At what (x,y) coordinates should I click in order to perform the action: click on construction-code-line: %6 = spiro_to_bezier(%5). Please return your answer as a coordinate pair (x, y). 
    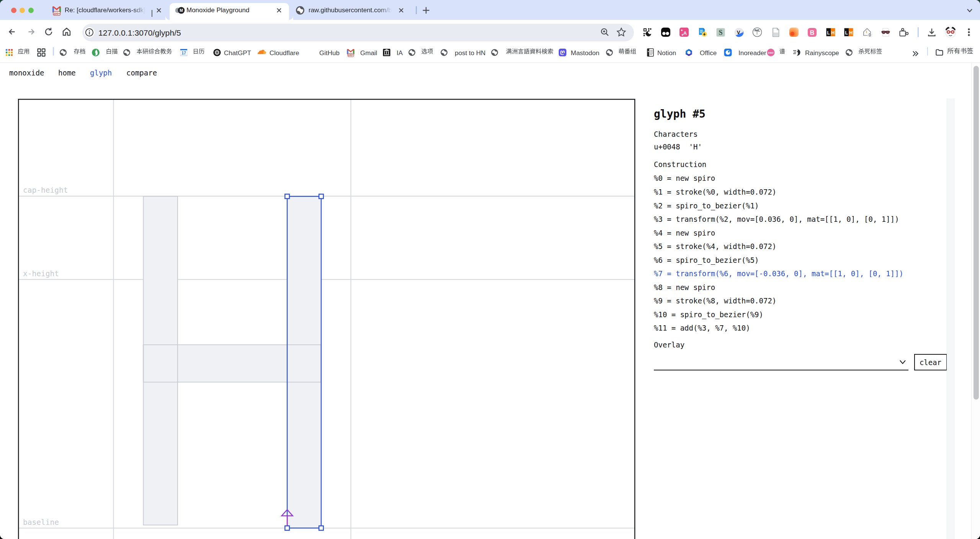
    Looking at the image, I should click on (707, 260).